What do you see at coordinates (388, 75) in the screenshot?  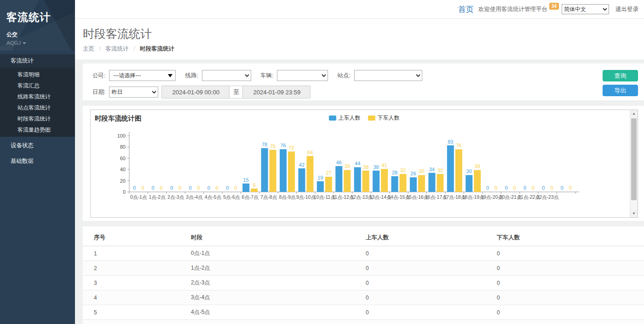 I see `station-select` at bounding box center [388, 75].